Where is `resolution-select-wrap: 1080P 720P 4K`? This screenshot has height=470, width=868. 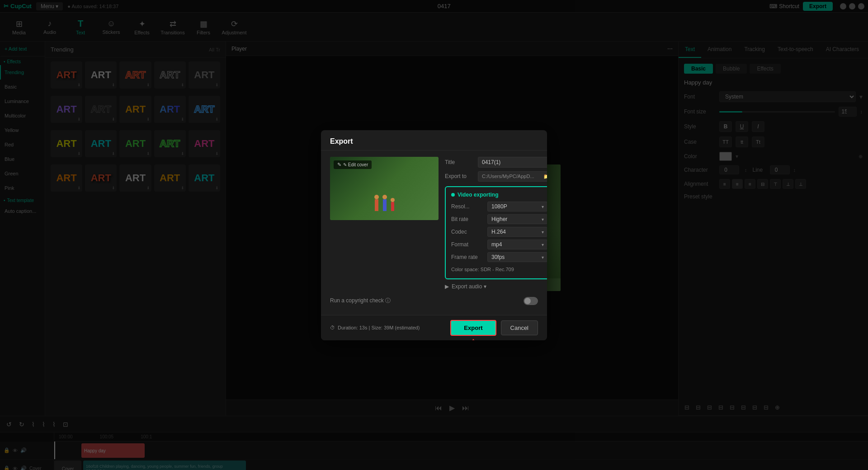
resolution-select-wrap: 1080P 720P 4K is located at coordinates (517, 207).